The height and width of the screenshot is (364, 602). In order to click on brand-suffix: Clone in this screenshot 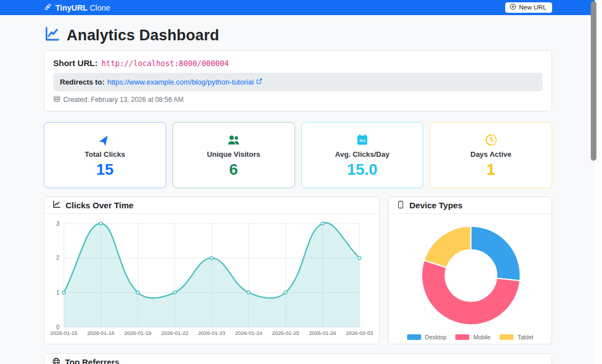, I will do `click(100, 8)`.